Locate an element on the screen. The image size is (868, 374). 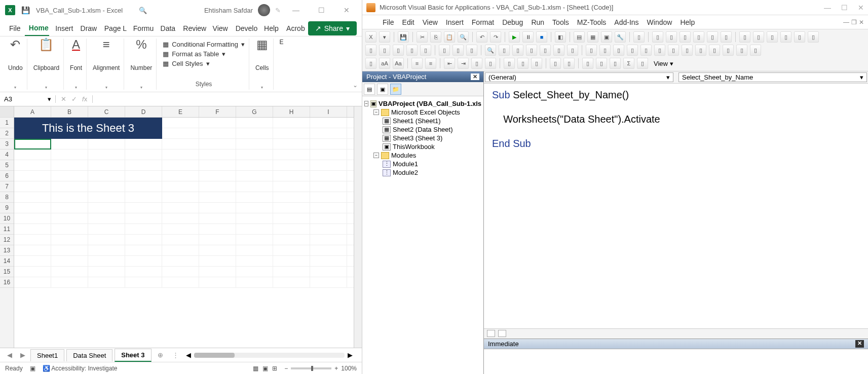
toggle-folders-icon: 📁 is located at coordinates (396, 89).